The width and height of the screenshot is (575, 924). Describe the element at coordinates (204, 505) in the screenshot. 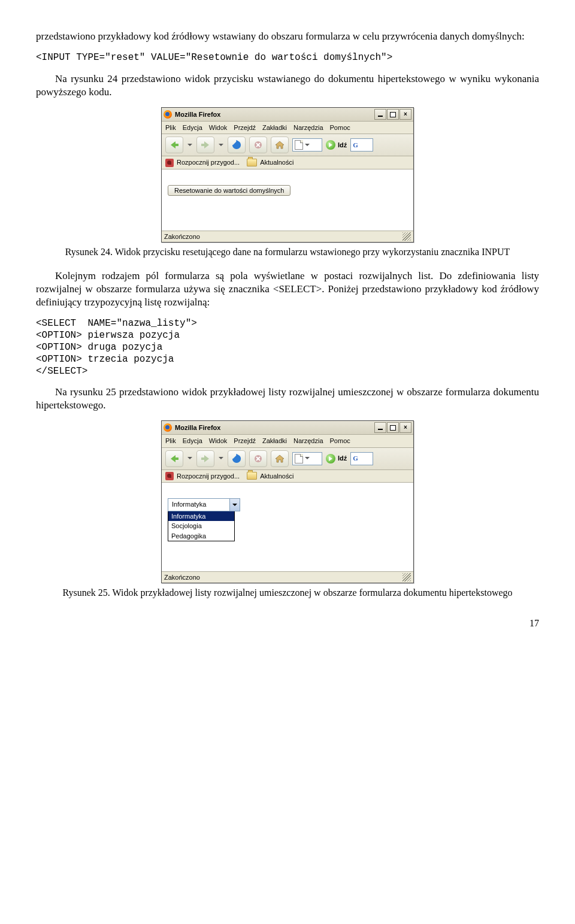

I see `select-dropdown: Informatyka` at that location.